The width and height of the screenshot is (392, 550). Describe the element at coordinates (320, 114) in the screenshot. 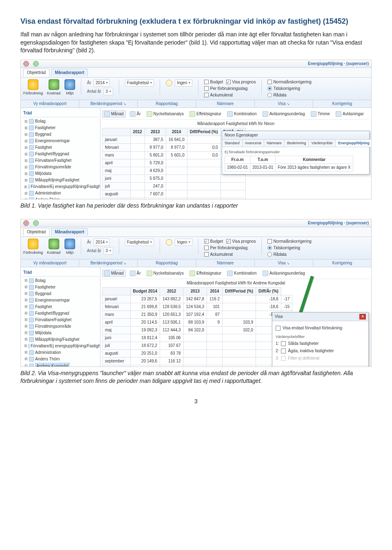

I see `view-timme: Timme` at that location.